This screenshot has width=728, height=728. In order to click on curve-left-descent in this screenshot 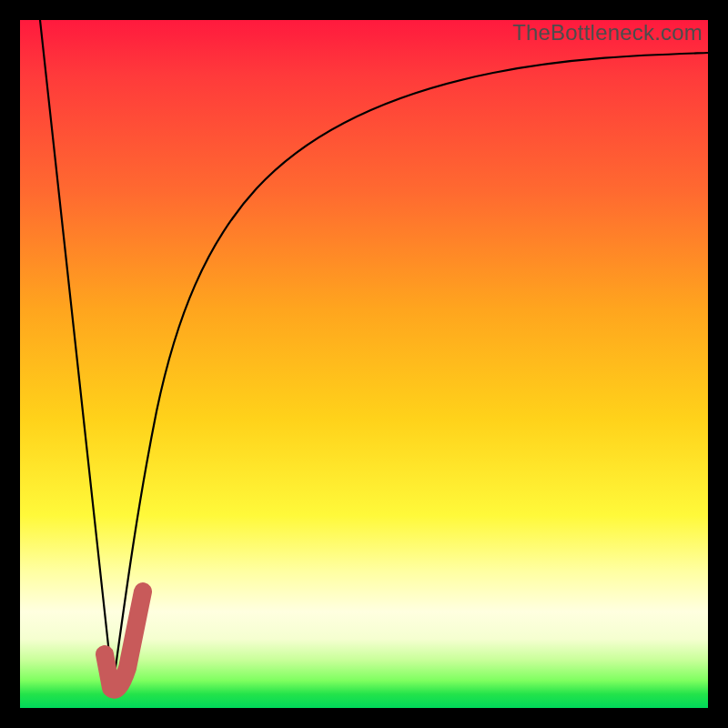, I will do `click(76, 353)`.